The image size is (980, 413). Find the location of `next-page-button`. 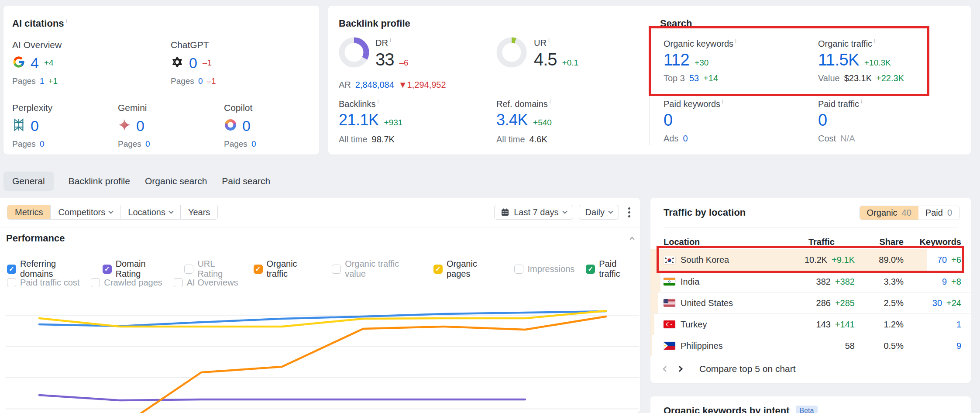

next-page-button is located at coordinates (680, 369).